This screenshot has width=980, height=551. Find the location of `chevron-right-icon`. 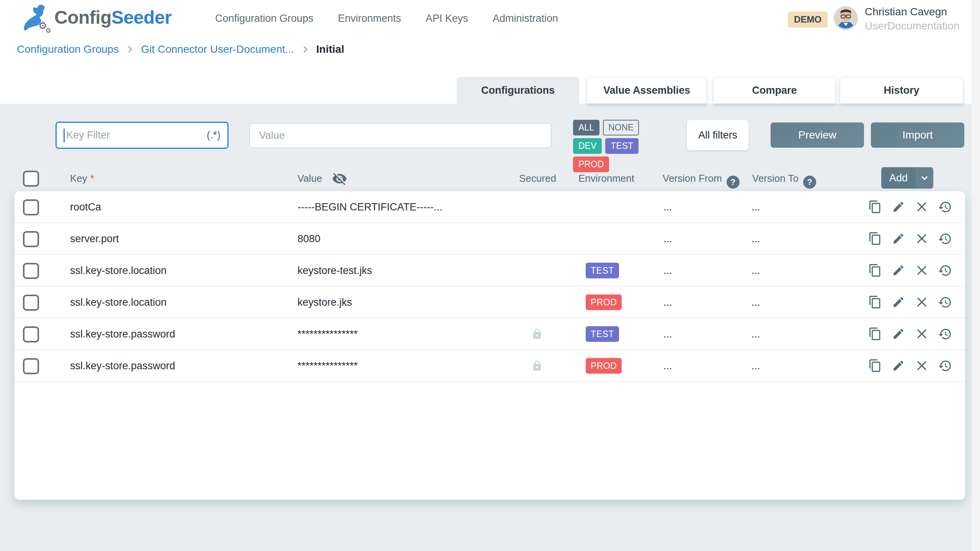

chevron-right-icon is located at coordinates (130, 49).